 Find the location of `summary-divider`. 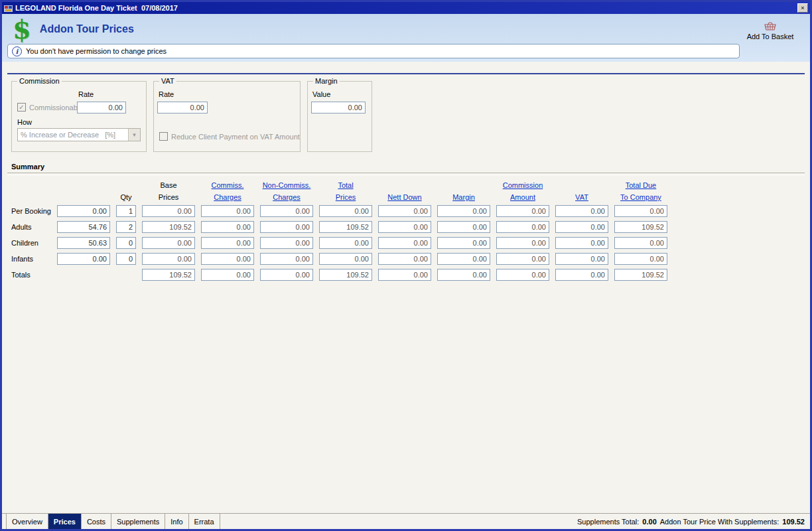

summary-divider is located at coordinates (406, 174).